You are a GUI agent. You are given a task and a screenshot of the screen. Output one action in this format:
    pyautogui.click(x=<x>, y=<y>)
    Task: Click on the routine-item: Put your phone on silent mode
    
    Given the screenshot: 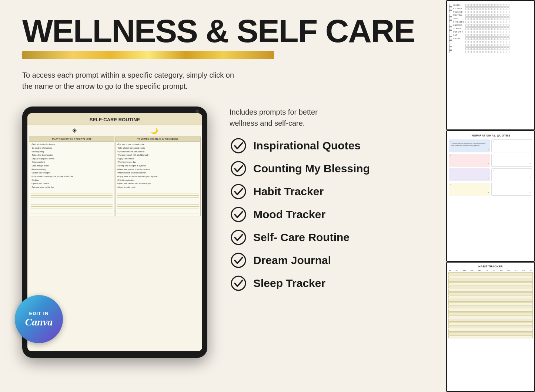 What is the action you would take?
    pyautogui.click(x=158, y=145)
    